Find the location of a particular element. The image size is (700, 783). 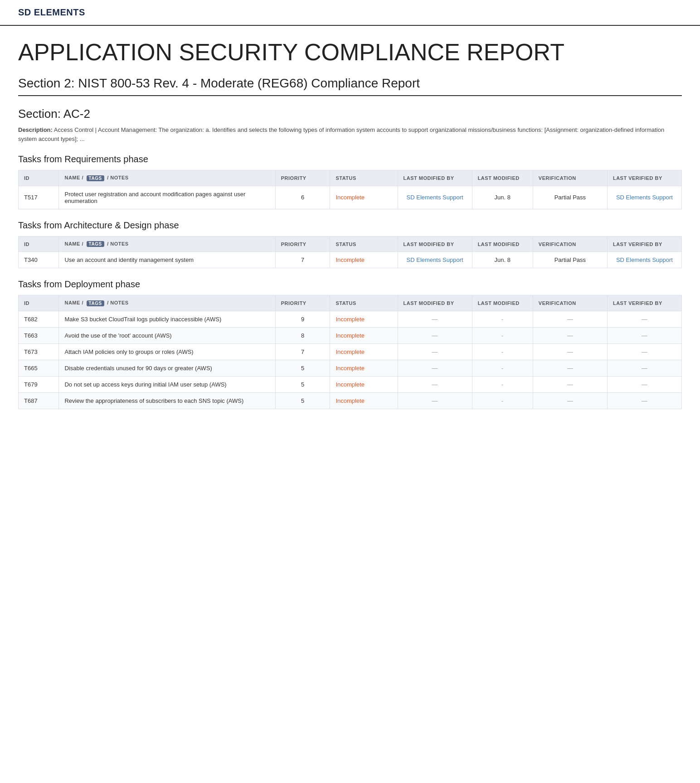

table-row: T663Avoid the use of the 'root' account … is located at coordinates (350, 335).